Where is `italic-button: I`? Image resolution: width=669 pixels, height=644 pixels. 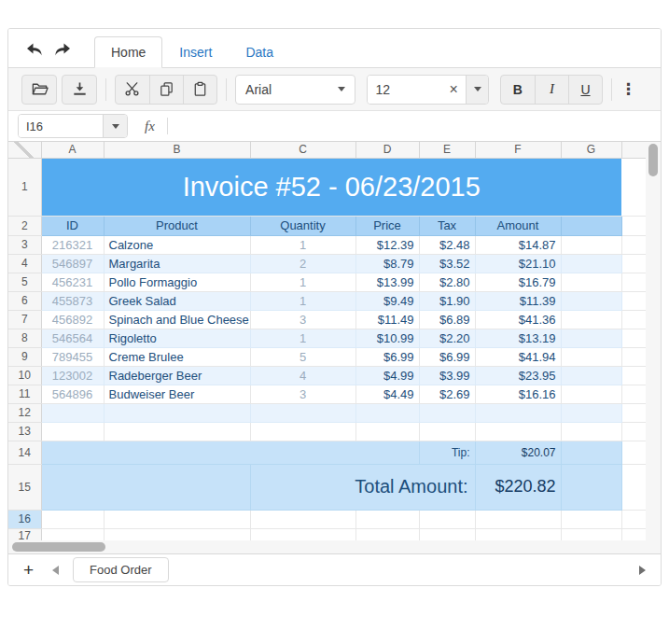 italic-button: I is located at coordinates (551, 90).